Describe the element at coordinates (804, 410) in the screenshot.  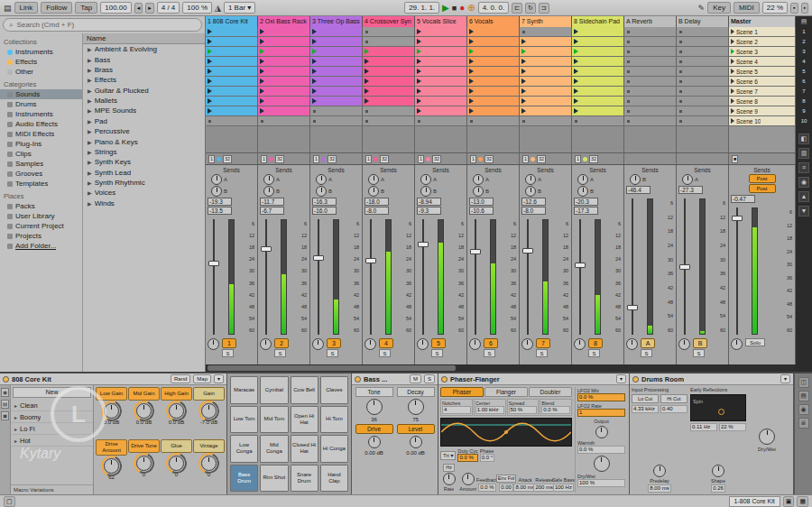
I see `device-view-icon: ◉` at that location.